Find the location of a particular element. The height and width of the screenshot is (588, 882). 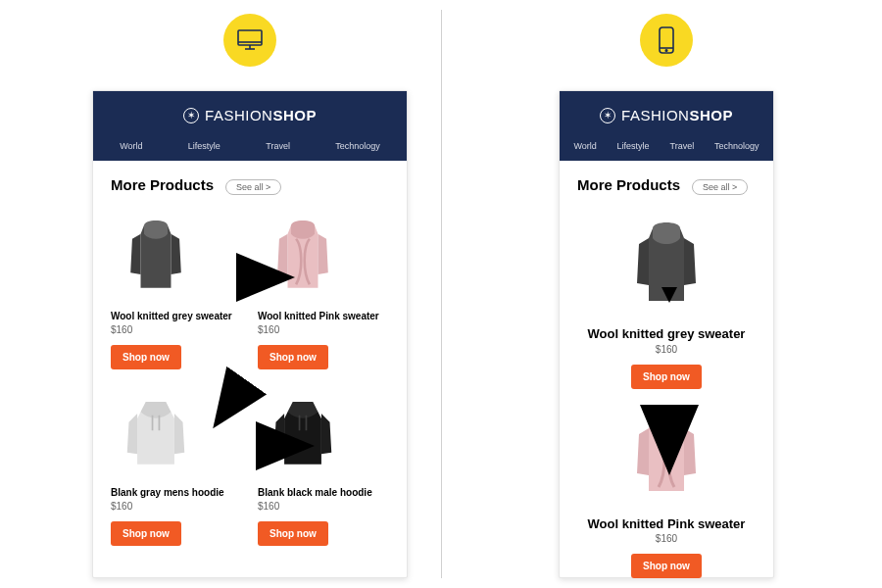

desktop-icon is located at coordinates (250, 40).